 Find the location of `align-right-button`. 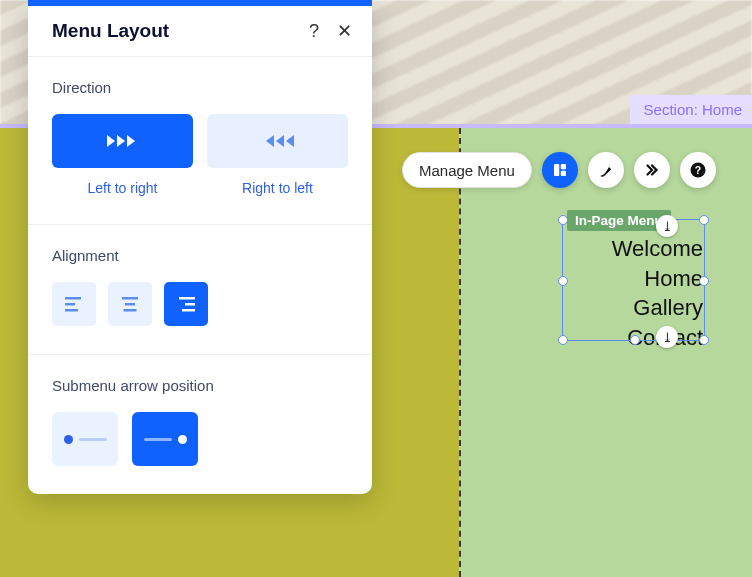

align-right-button is located at coordinates (186, 304).